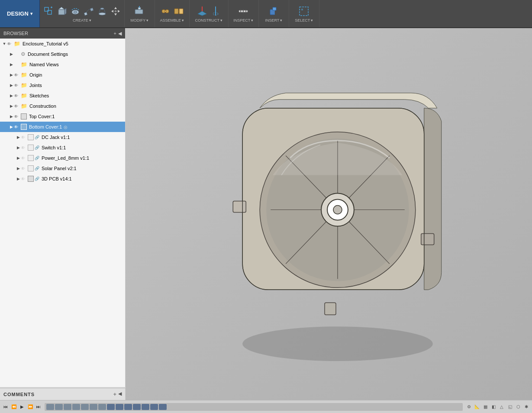  I want to click on browser-item-top-cover: ▶ 👁 Top Cover:1, so click(62, 116).